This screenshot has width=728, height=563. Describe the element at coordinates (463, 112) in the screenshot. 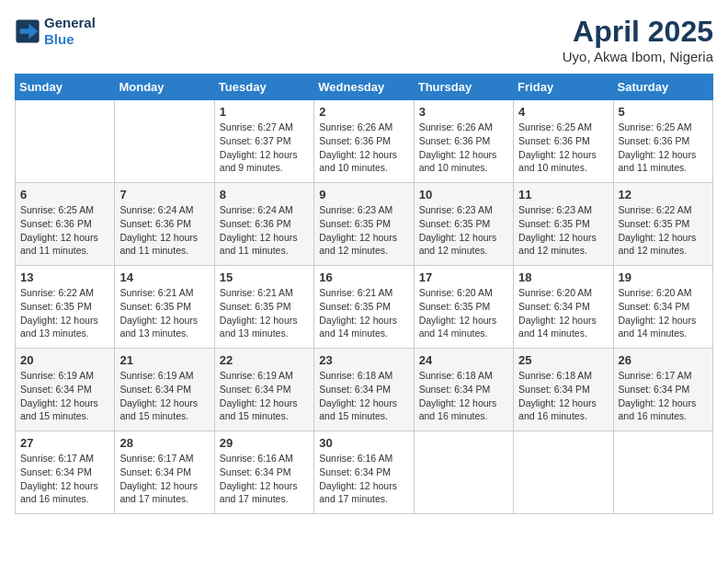

I see `day-number: 3` at that location.